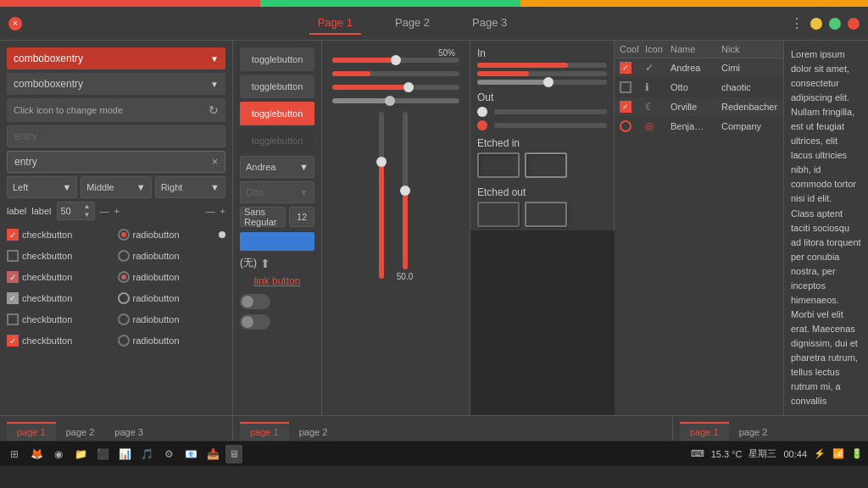  Describe the element at coordinates (61, 298) in the screenshot. I see `check-item-4: ✓ checkbutton` at that location.